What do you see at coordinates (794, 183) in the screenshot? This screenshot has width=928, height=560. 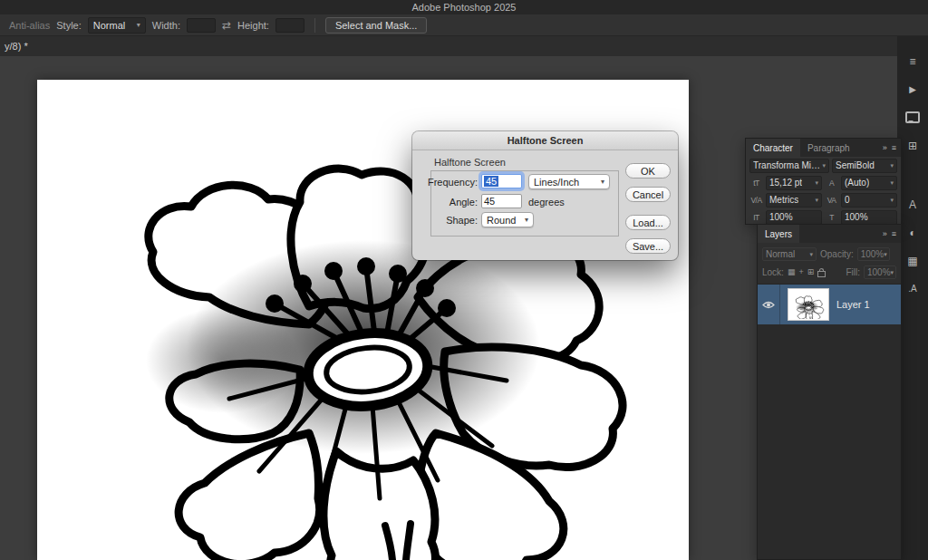 I see `font-size-dropdown: 15,12 pt ▾` at bounding box center [794, 183].